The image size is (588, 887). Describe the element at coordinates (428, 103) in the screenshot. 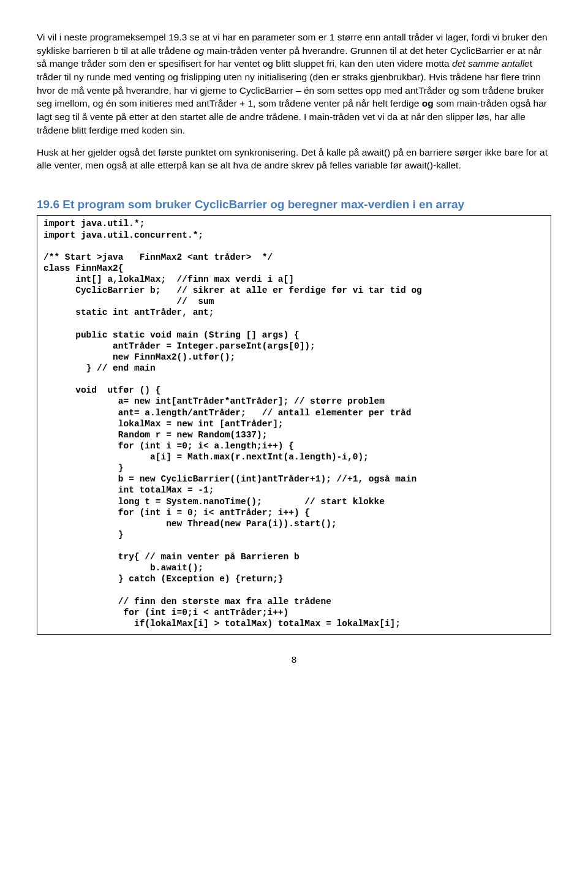

I see `bold-text: og` at that location.